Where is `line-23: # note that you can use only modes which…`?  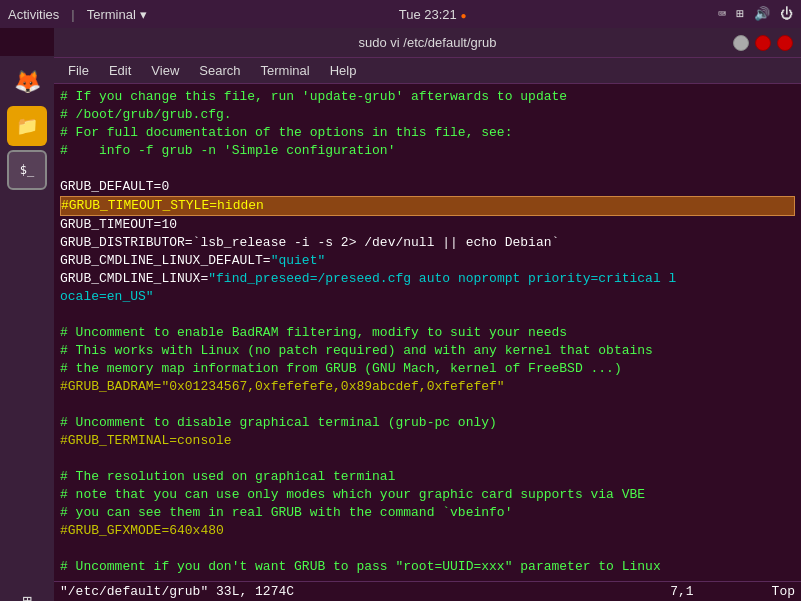 line-23: # note that you can use only modes which… is located at coordinates (428, 495).